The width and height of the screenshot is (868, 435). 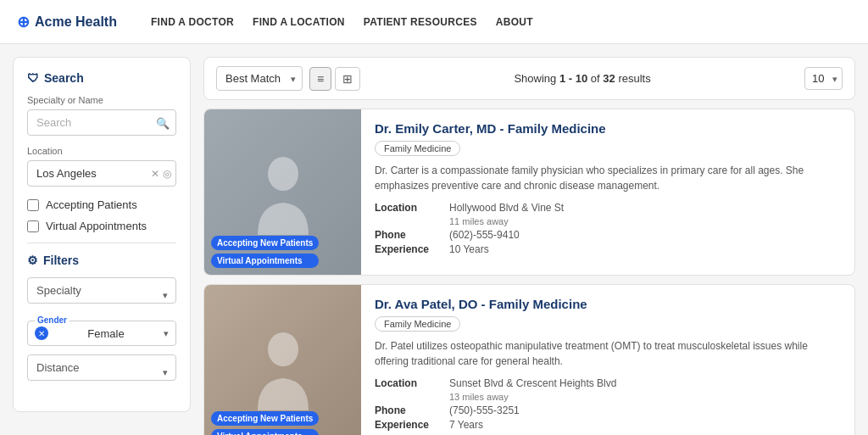 I want to click on gender-legend: Gender, so click(x=53, y=321).